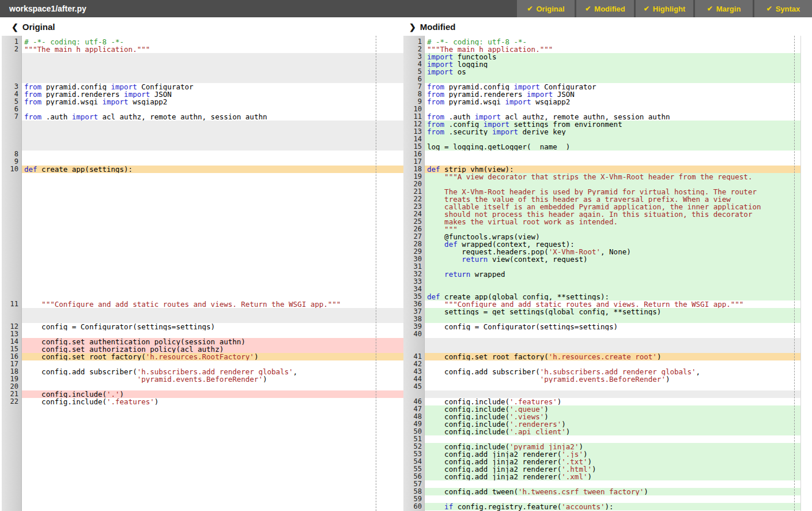 The image size is (812, 511). Describe the element at coordinates (11, 50) in the screenshot. I see `line-number: 2` at that location.